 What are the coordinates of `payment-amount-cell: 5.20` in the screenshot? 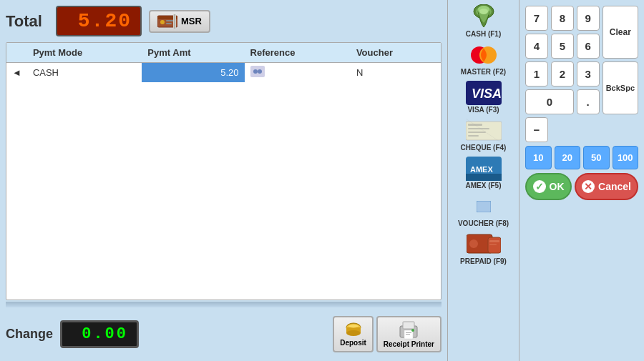 It's located at (193, 73).